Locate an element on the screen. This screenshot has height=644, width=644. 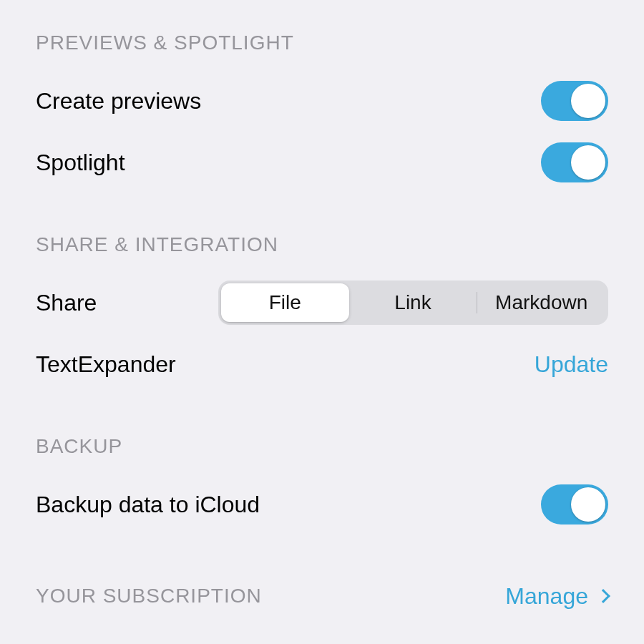
manage-label: Manage is located at coordinates (547, 597).